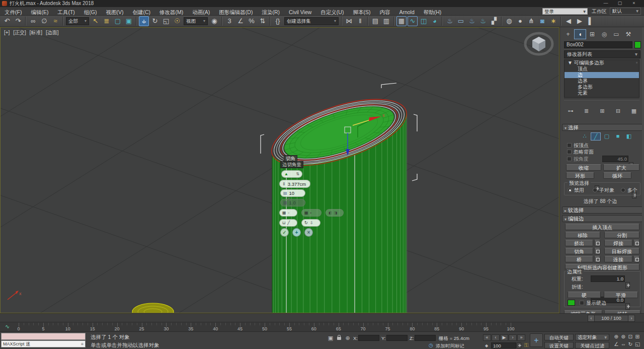 Image resolution: width=644 pixels, height=349 pixels. Describe the element at coordinates (349, 21) in the screenshot. I see `mirror-icon: ⋈` at that location.